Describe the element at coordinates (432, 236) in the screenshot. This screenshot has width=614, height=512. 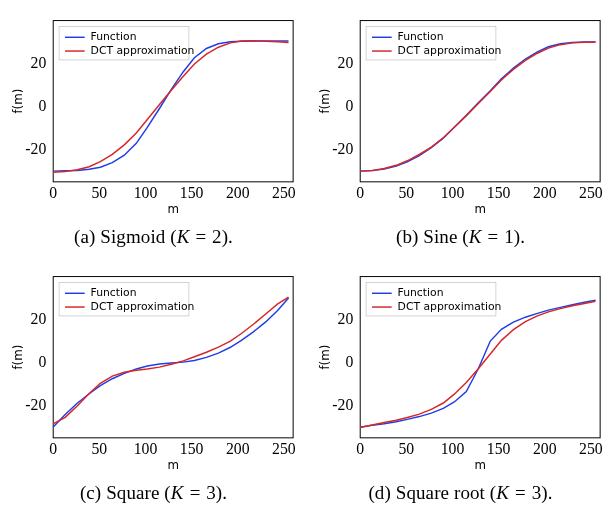
I see `caption-text: (b) Sine (` at that location.